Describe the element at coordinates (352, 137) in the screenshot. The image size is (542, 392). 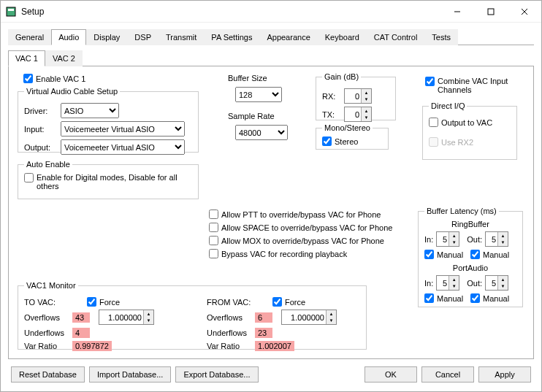
I see `mono-stereo-group: Mono/Stereo Stereo` at that location.